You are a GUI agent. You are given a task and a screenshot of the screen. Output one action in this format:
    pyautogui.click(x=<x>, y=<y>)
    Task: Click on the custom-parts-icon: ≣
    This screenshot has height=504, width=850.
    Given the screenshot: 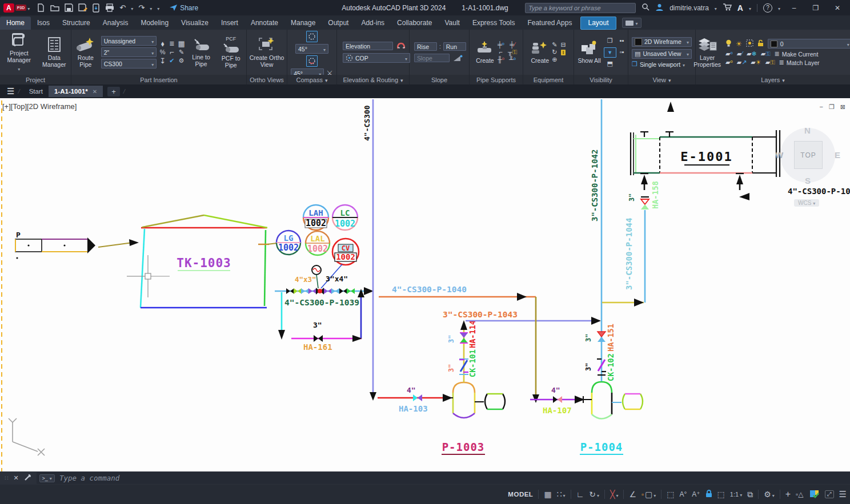 What is the action you would take?
    pyautogui.click(x=171, y=43)
    